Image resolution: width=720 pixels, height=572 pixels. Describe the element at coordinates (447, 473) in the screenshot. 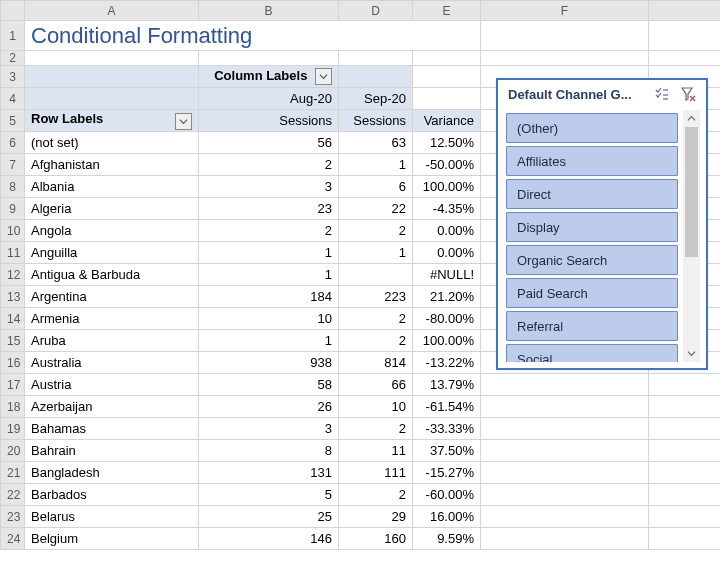

I see `variance-cell: -15.27%` at that location.